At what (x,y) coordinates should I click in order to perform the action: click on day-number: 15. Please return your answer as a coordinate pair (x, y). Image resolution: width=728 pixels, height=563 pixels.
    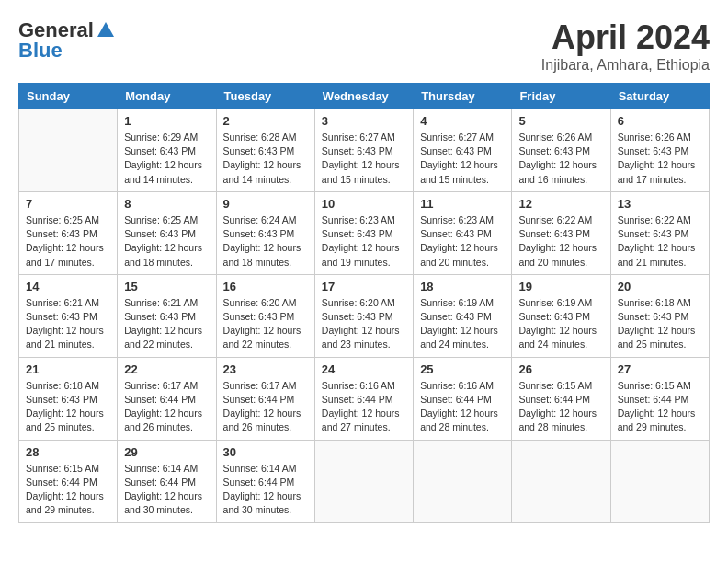
    Looking at the image, I should click on (166, 287).